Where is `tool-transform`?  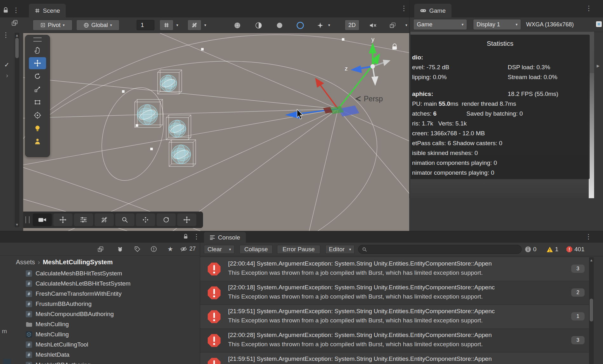 tool-transform is located at coordinates (37, 115).